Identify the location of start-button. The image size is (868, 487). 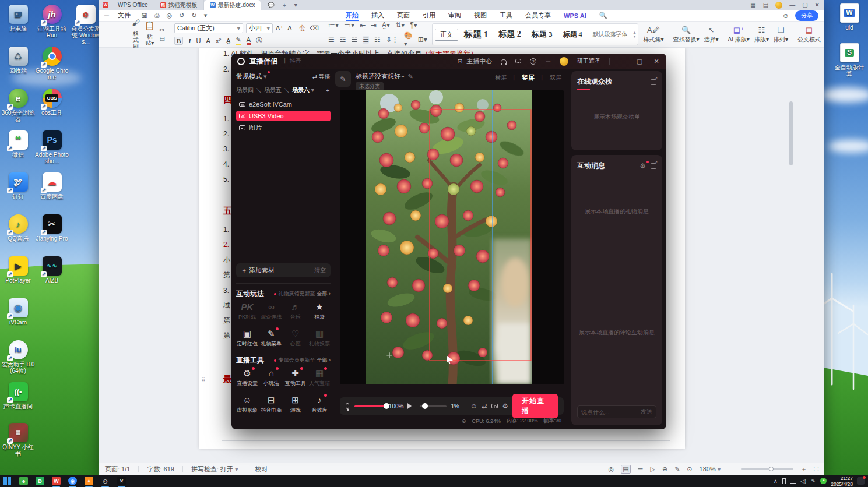
(8, 481).